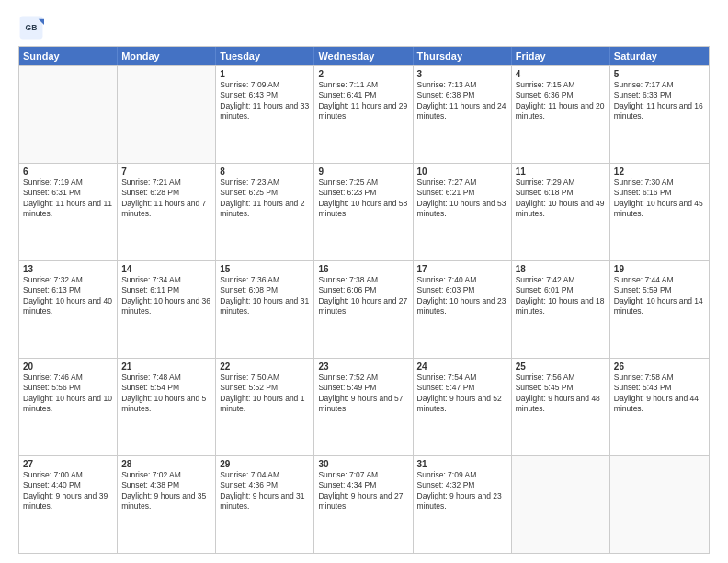 The image size is (728, 563). Describe the element at coordinates (364, 504) in the screenshot. I see `cal-cell-30: 30Sunrise: 7:07 AM Sunset: 4:34 PM Dayli…` at that location.